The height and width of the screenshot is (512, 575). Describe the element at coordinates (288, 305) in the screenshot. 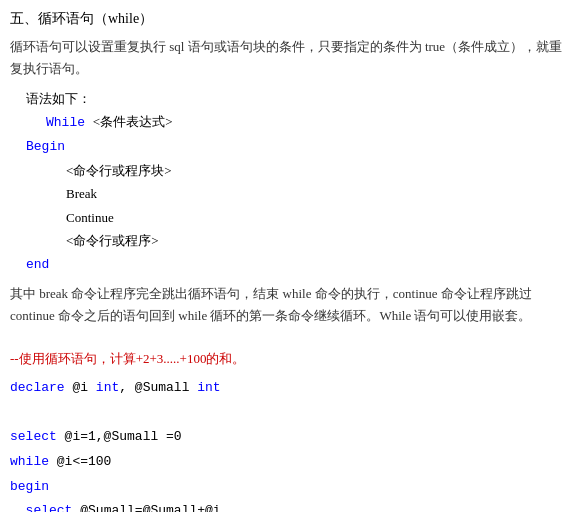

I see `description-2: 其中 break 命令让程序完全跳出循环语句，结束 while 命令的执行，co…` at that location.